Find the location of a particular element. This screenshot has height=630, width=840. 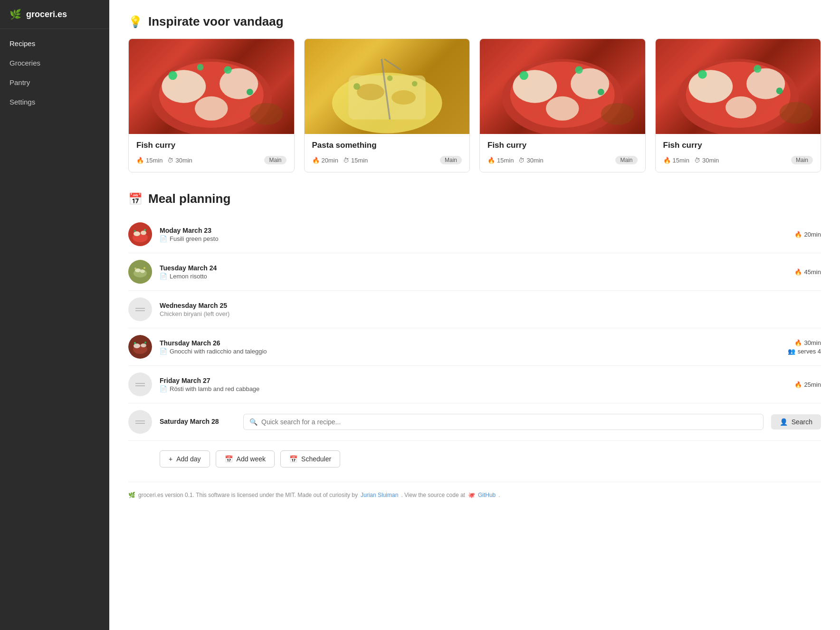

recipe-card-4-category: Main is located at coordinates (802, 160).